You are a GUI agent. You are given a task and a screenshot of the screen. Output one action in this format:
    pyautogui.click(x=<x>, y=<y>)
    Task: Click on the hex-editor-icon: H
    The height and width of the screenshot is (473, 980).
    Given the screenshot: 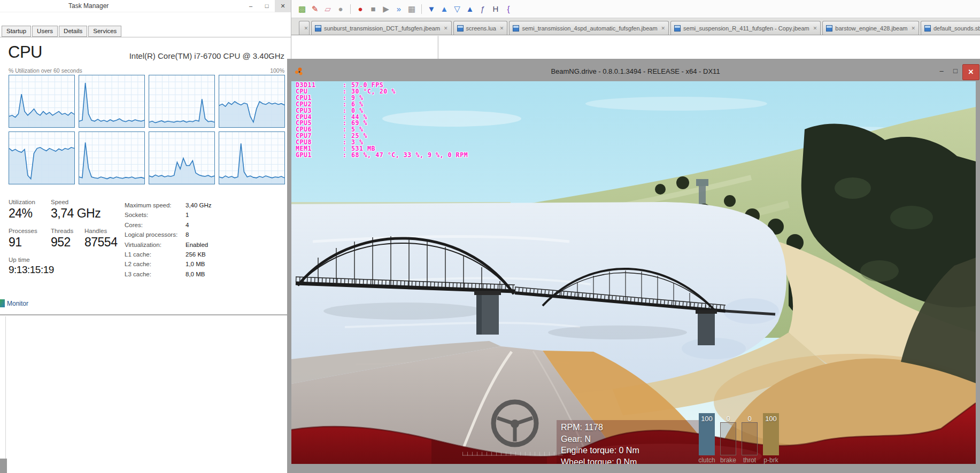 What is the action you would take?
    pyautogui.click(x=496, y=9)
    